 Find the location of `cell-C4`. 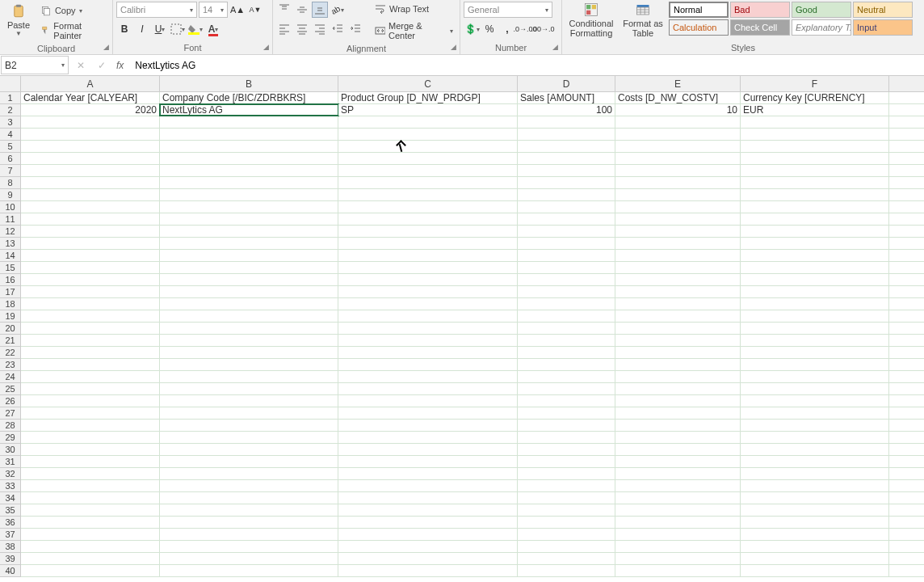

cell-C4 is located at coordinates (428, 134).